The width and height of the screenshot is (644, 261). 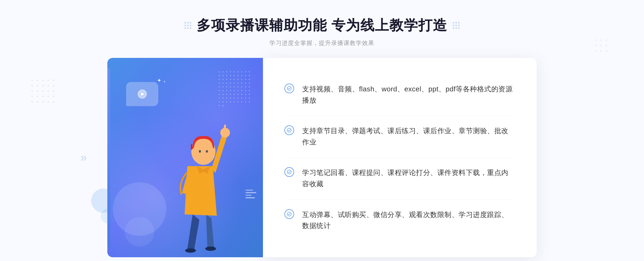 I want to click on person-illustration, so click(x=203, y=180).